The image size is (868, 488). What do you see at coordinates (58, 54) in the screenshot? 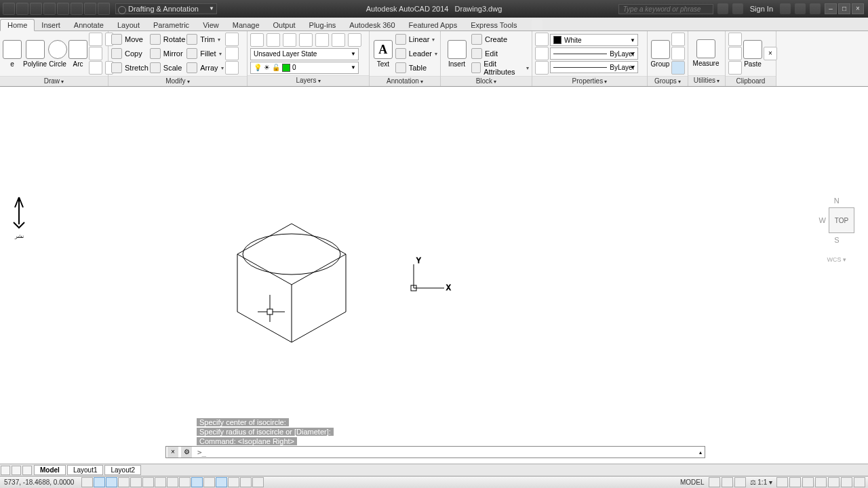
I see `circle-button: Circle` at bounding box center [58, 54].